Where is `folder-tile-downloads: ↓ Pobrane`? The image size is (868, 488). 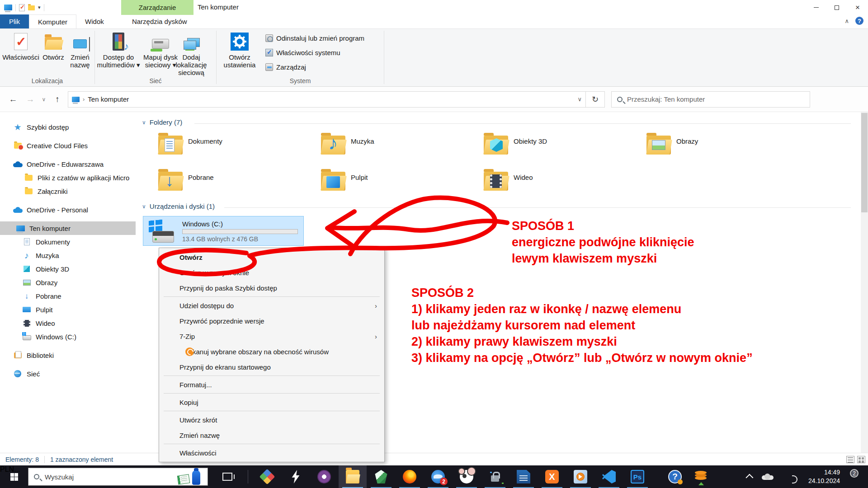
folder-tile-downloads: ↓ Pobrane is located at coordinates (233, 181).